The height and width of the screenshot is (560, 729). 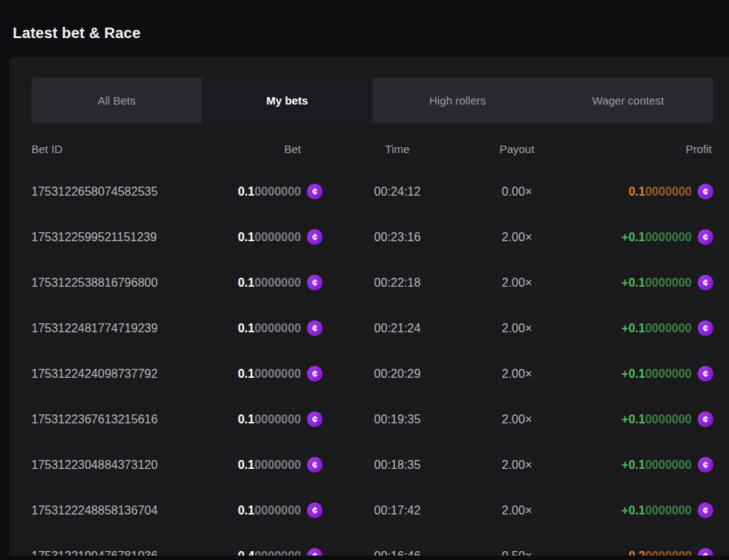 I want to click on bet-id: 1753122658074582535, so click(x=117, y=192).